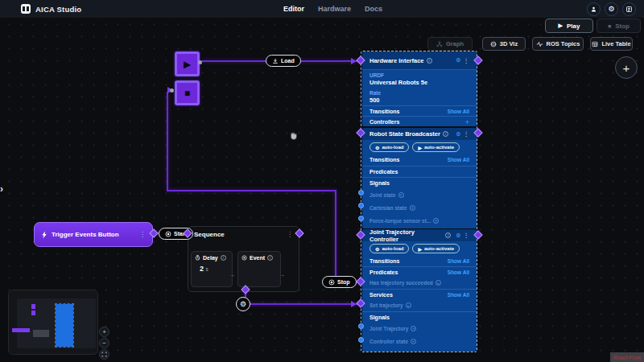 This screenshot has height=362, width=644. What do you see at coordinates (187, 64) in the screenshot?
I see `application-play-node: ▶` at bounding box center [187, 64].